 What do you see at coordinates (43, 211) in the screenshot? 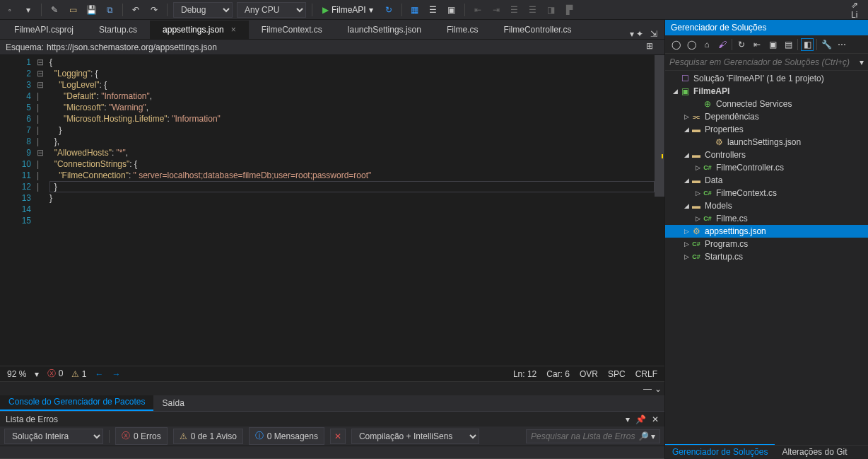
I see `fold-gutter: ⊟⊟⊟||||| ⊟|||` at bounding box center [43, 211].